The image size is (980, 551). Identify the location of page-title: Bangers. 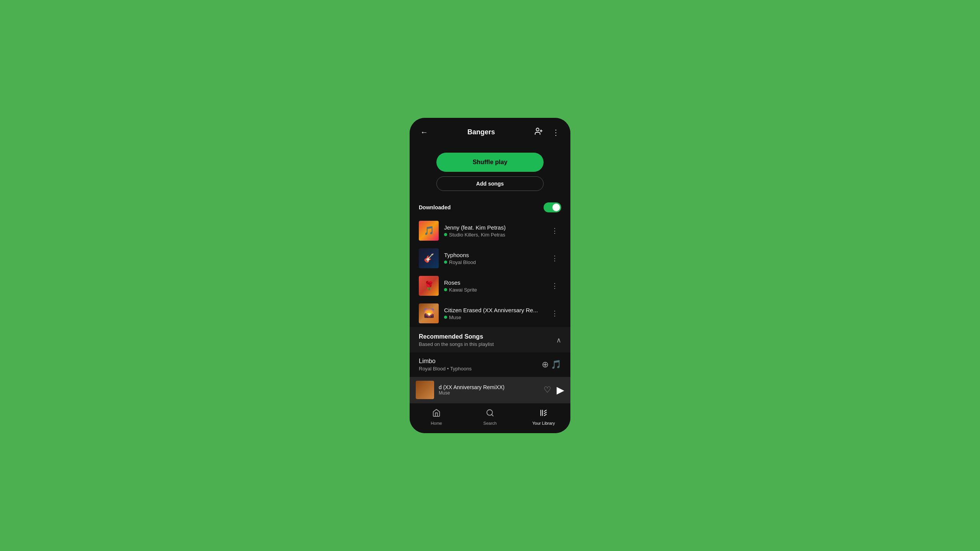
(481, 132).